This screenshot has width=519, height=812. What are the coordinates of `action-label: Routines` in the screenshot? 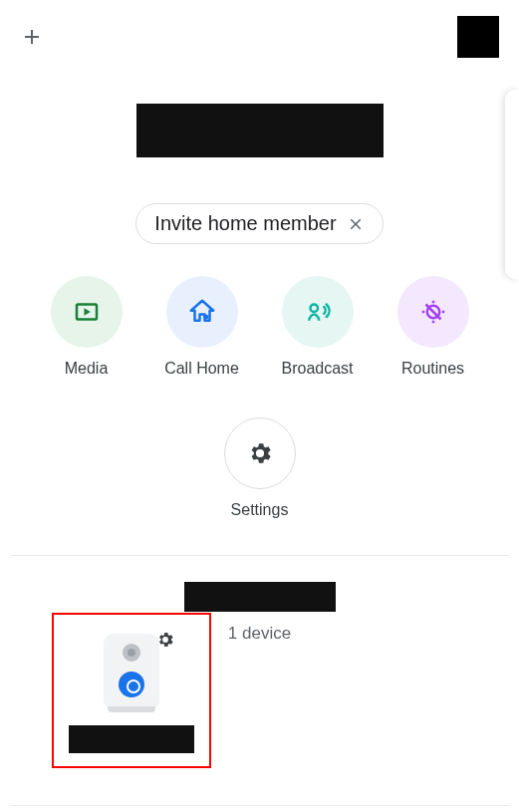 It's located at (432, 369).